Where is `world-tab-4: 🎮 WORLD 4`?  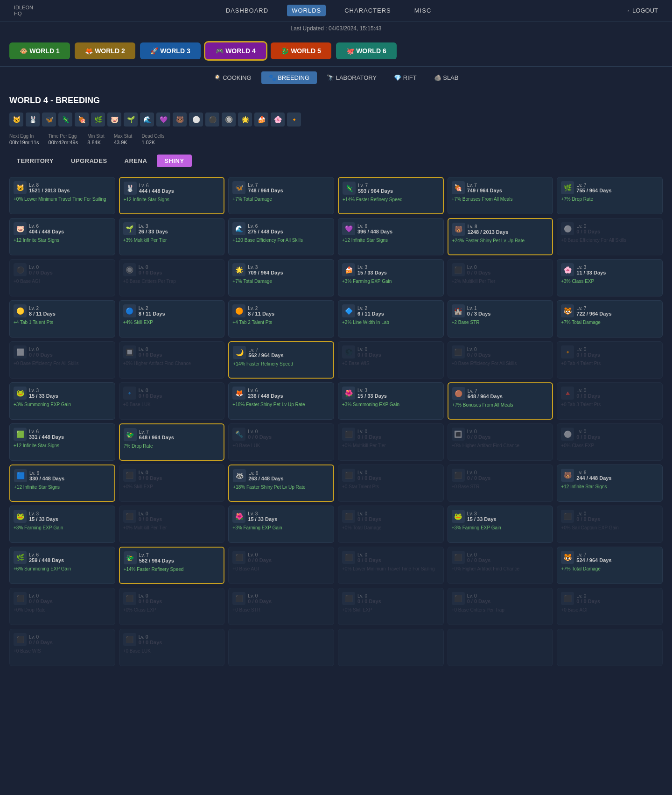 world-tab-4: 🎮 WORLD 4 is located at coordinates (236, 51).